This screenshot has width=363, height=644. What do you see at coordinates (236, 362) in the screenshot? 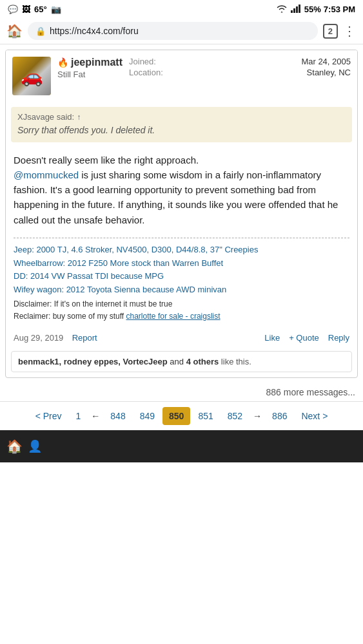
I see `likes-text: like this.` at bounding box center [236, 362].